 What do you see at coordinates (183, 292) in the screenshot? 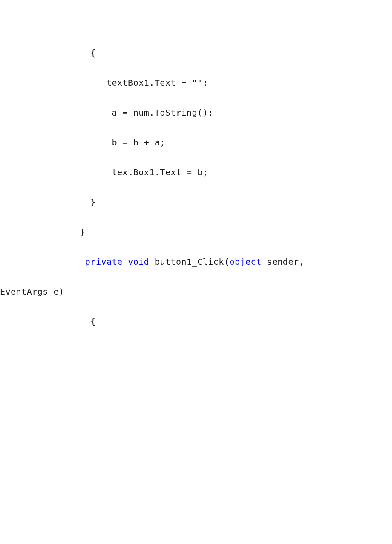
I see `code-line: EventArgs e)` at bounding box center [183, 292].